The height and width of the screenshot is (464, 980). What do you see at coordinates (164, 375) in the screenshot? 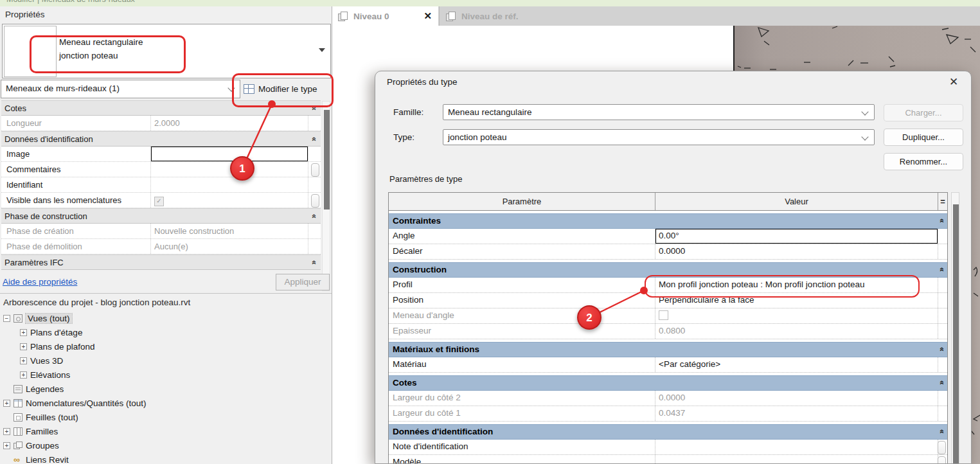
I see `tree-item-el-vations: +Elévations` at bounding box center [164, 375].